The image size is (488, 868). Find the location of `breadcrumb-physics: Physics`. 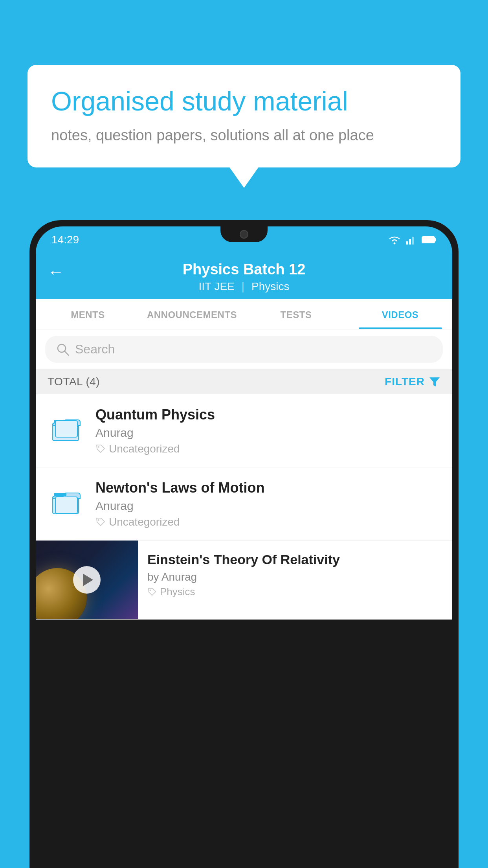

breadcrumb-physics: Physics is located at coordinates (270, 287).